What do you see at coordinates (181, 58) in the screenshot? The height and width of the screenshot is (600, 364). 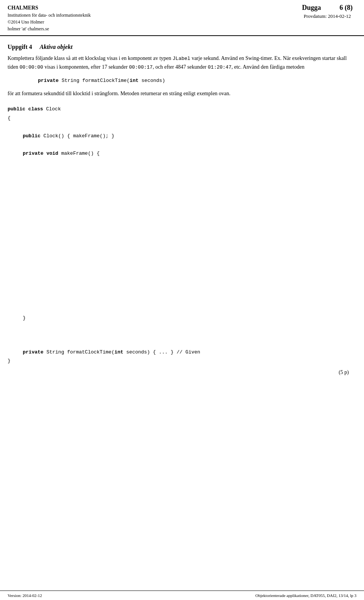 I see `jlabel-ref: JLabel` at bounding box center [181, 58].